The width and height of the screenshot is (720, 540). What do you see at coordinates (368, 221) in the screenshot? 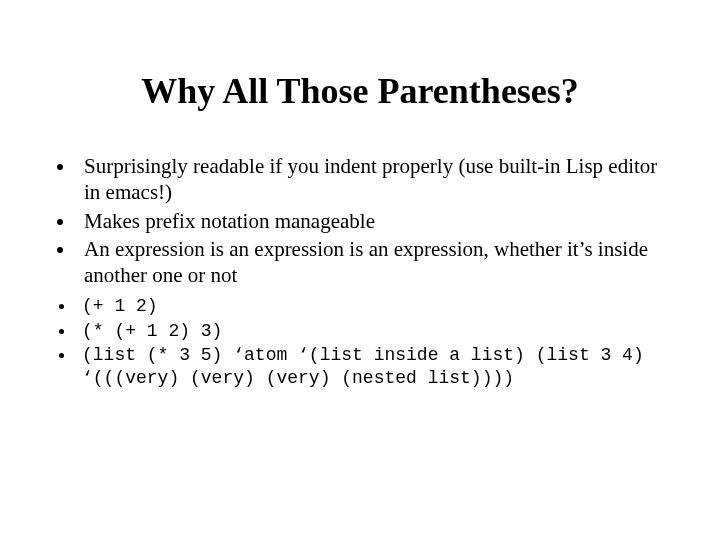
I see `body-bullet: Makes prefix notation manageable` at bounding box center [368, 221].